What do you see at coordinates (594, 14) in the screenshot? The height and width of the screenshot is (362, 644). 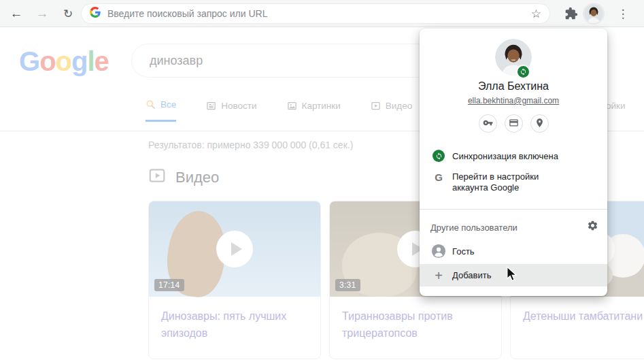 I see `profile-avatar-button` at bounding box center [594, 14].